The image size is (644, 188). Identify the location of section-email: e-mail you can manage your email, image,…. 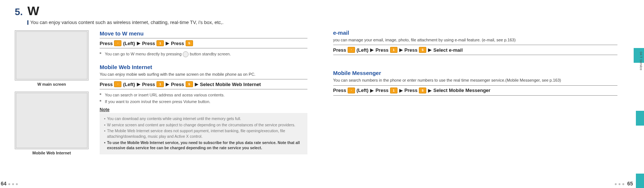
(475, 42).